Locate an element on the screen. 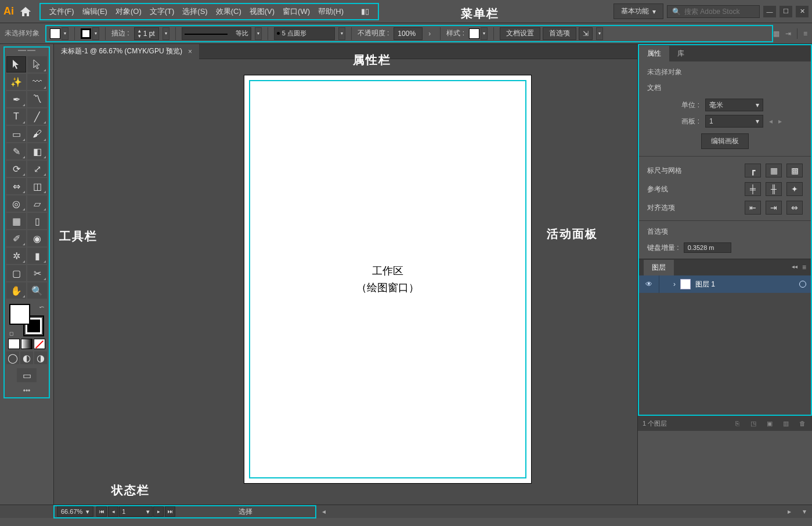 Image resolution: width=812 pixels, height=526 pixels. snap-pixel-icon: ⇤ is located at coordinates (753, 208).